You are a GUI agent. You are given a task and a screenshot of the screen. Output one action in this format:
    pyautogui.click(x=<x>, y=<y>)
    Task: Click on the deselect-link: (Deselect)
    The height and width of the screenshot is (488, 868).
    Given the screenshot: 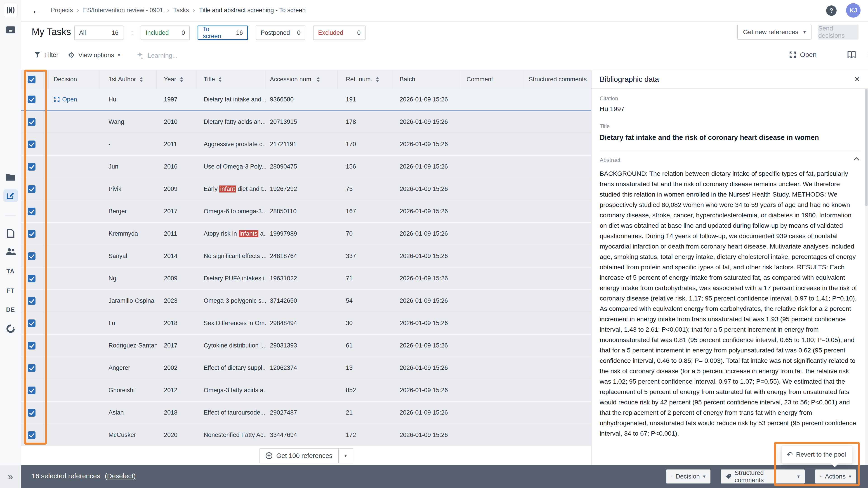 What is the action you would take?
    pyautogui.click(x=120, y=476)
    